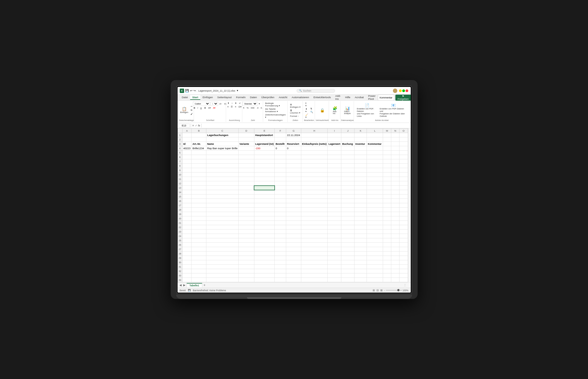 Image resolution: width=588 pixels, height=379 pixels. I want to click on cell-N27, so click(395, 249).